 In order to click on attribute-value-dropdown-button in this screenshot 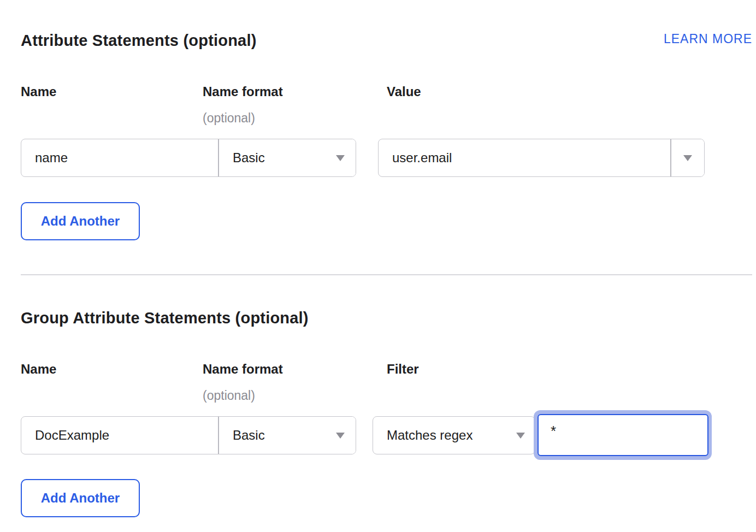, I will do `click(688, 158)`.